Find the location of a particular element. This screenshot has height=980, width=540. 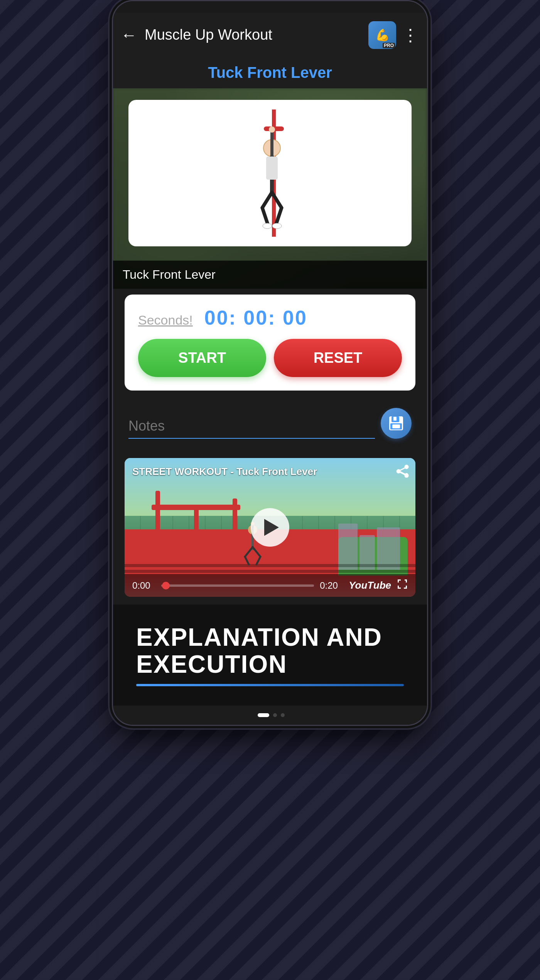

status-bar is located at coordinates (270, 7).